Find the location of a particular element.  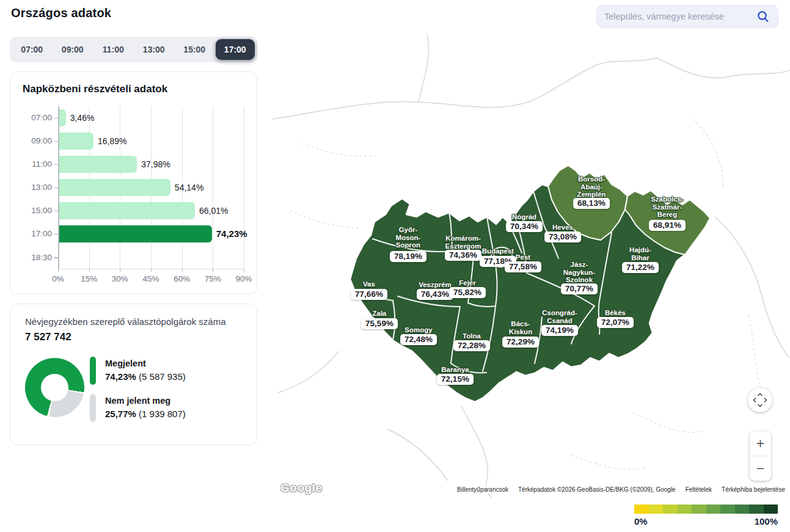

map-pan-button is located at coordinates (760, 400).